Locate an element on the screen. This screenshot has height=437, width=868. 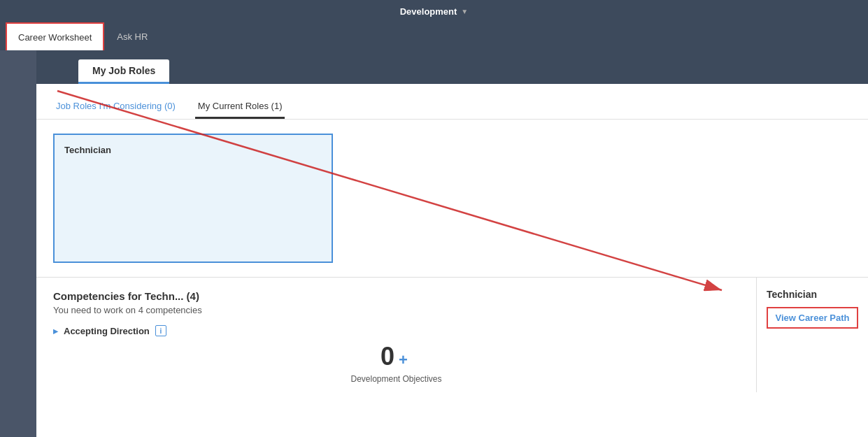
info-icon: i is located at coordinates (161, 331).